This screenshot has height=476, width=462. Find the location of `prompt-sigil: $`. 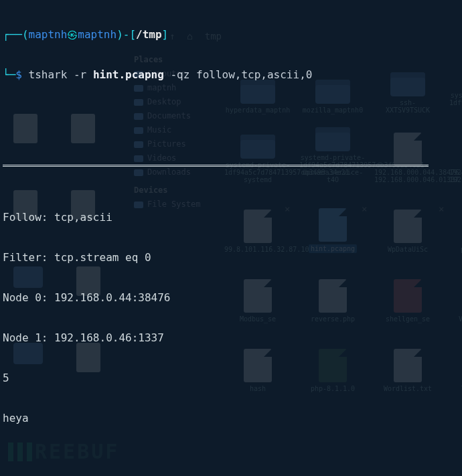

prompt-sigil: $ is located at coordinates (19, 75).